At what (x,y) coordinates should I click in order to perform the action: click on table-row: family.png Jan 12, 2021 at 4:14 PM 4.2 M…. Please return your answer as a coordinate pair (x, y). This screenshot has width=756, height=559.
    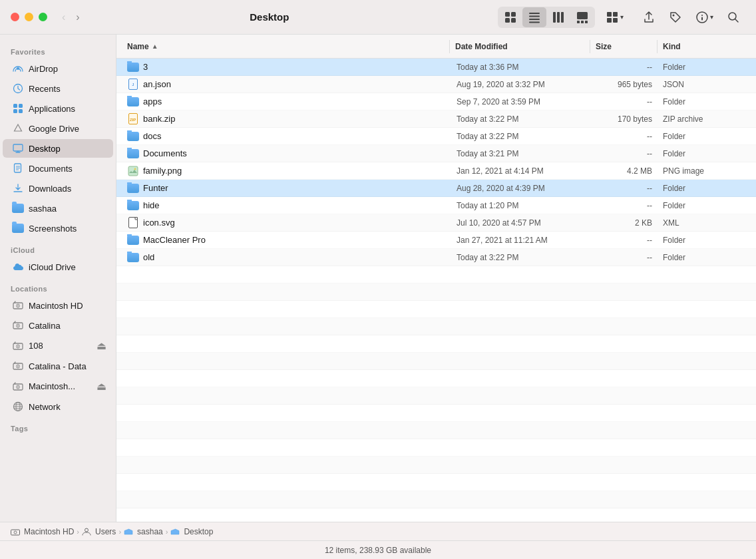
    Looking at the image, I should click on (437, 171).